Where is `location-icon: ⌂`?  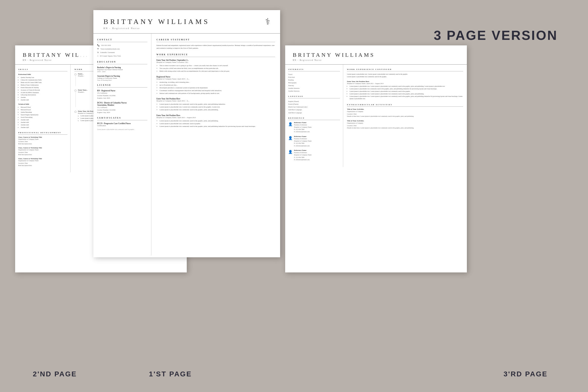
location-icon: ⌂ is located at coordinates (98, 56).